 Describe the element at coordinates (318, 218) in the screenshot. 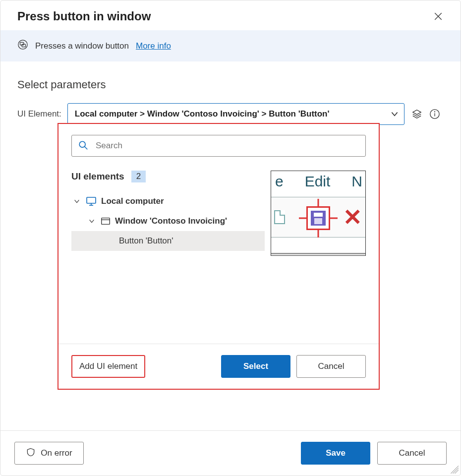

I see `target-crosshair-icon` at that location.